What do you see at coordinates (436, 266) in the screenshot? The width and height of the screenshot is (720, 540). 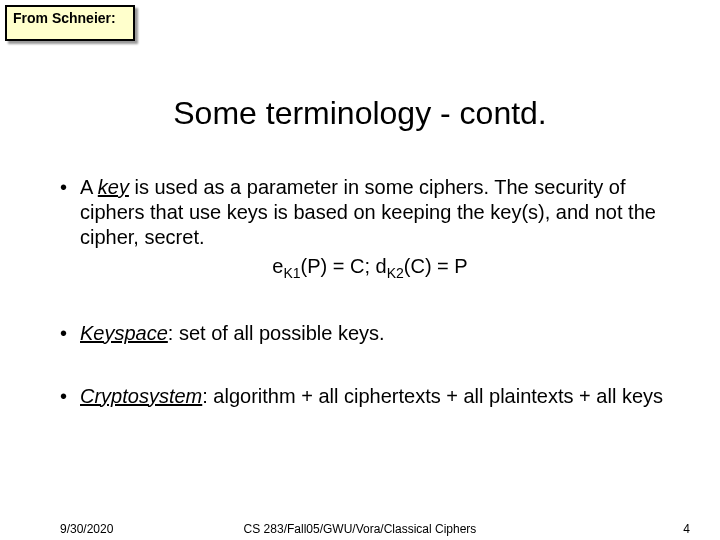 I see `formula-end: (C) = P` at bounding box center [436, 266].